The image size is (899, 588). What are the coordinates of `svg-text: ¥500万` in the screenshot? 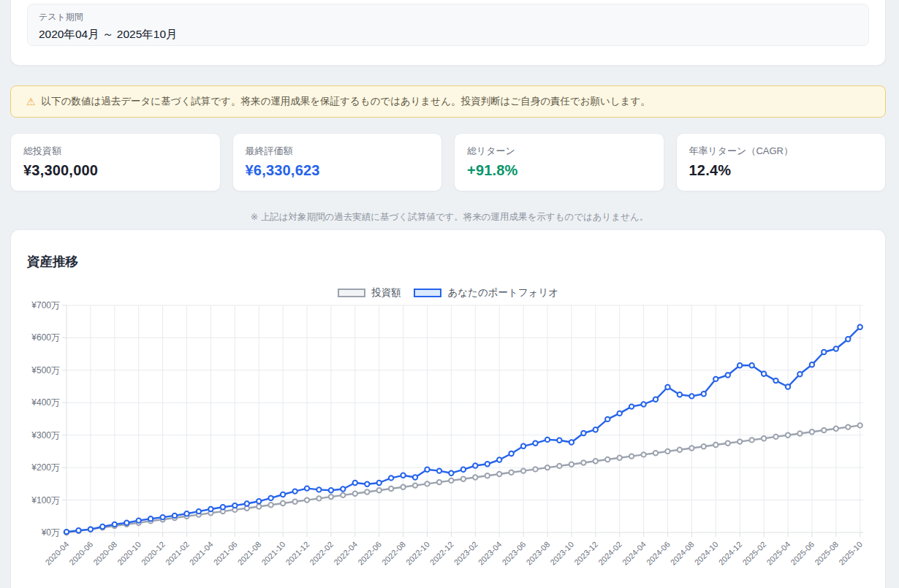 It's located at (45, 370).